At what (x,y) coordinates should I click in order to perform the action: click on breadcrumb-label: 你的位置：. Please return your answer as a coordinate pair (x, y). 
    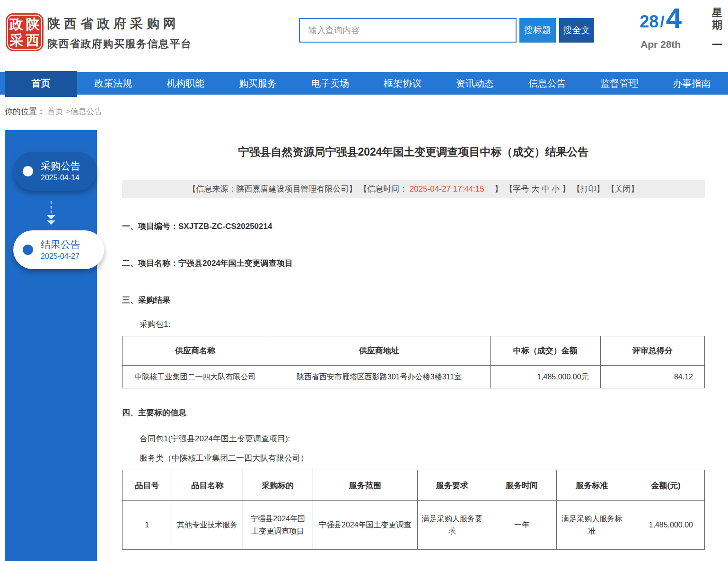
    Looking at the image, I should click on (25, 112).